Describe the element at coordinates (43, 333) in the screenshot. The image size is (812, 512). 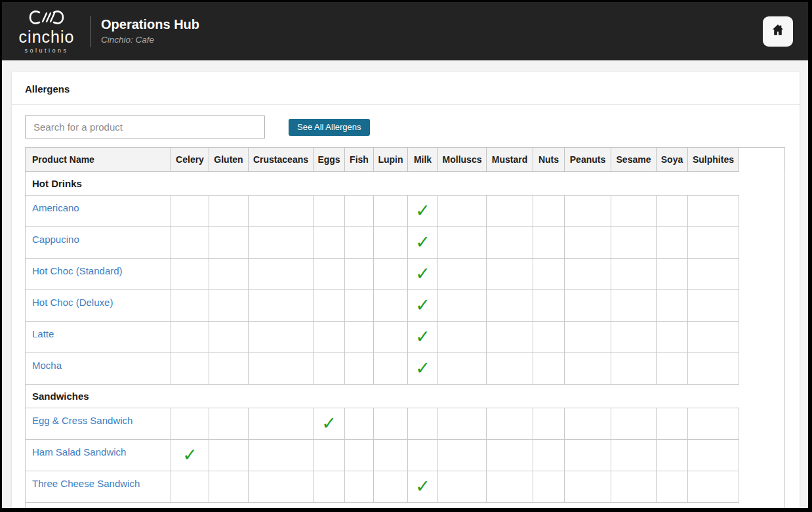
I see `product-link: Latte` at that location.